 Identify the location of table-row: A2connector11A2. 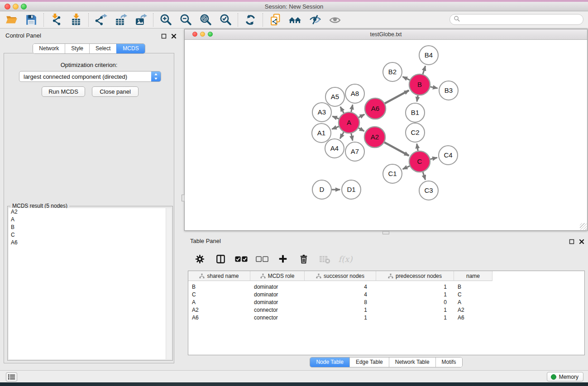
(387, 310).